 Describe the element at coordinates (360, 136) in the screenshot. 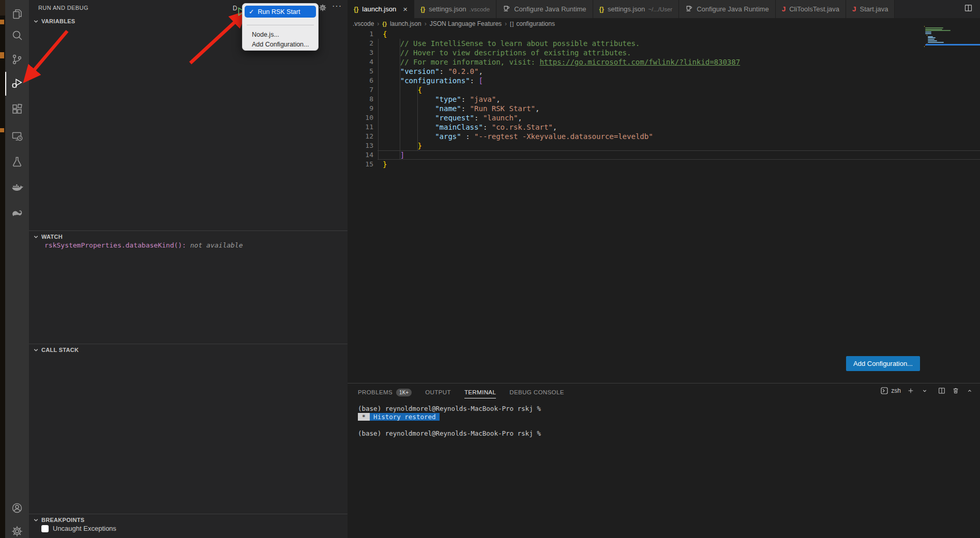

I see `line-number: 12` at that location.